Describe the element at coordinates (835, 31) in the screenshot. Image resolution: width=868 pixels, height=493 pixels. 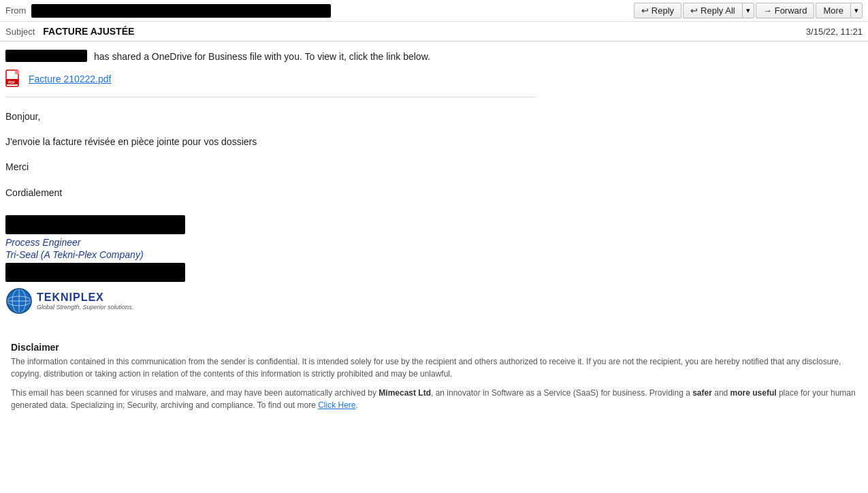
I see `date-value: 3/15/22, 11:21` at that location.